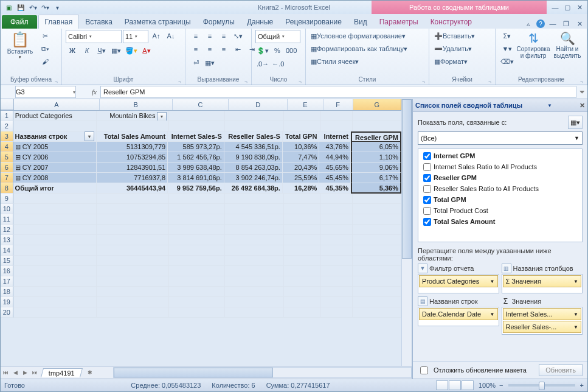 This screenshot has height=392, width=588. Describe the element at coordinates (337, 313) in the screenshot. I see `cell-F20` at that location.